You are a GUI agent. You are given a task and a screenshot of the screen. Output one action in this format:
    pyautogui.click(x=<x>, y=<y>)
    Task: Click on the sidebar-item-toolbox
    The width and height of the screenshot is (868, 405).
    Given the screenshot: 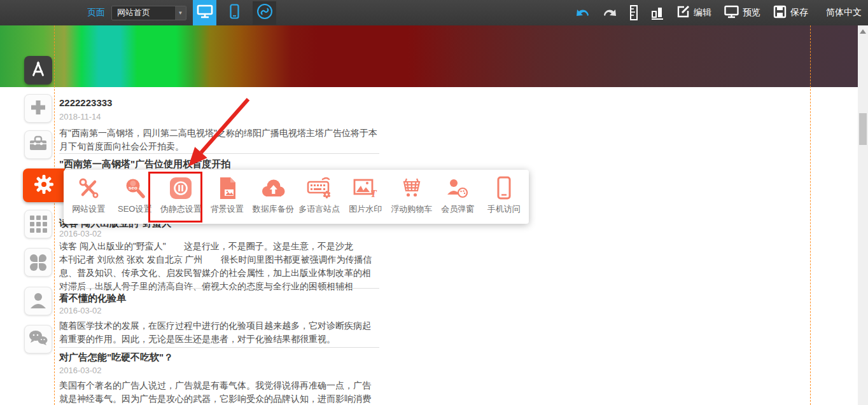 What is the action you would take?
    pyautogui.click(x=38, y=145)
    